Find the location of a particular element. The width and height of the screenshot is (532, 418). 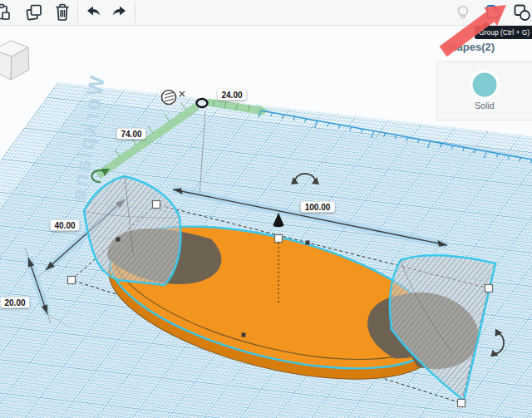

ruler-close-icon is located at coordinates (182, 94).